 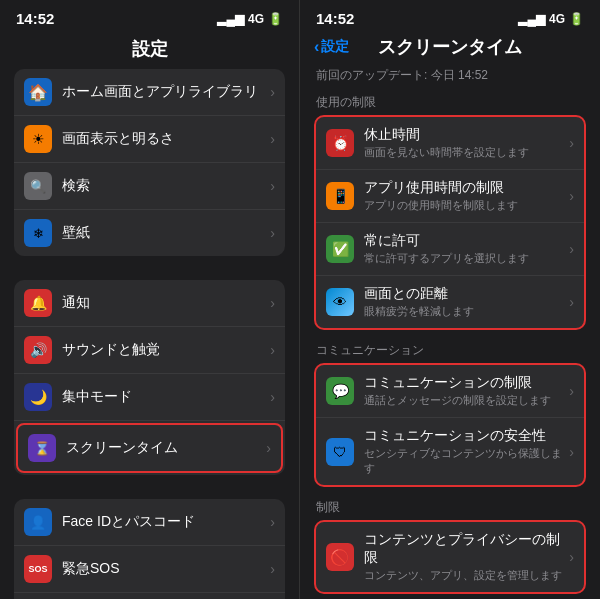 What do you see at coordinates (450, 196) in the screenshot?
I see `settings-item-applimit: 📱 アプリ使用時間の制限 アプリの使用時間を制限します ›` at bounding box center [450, 196].